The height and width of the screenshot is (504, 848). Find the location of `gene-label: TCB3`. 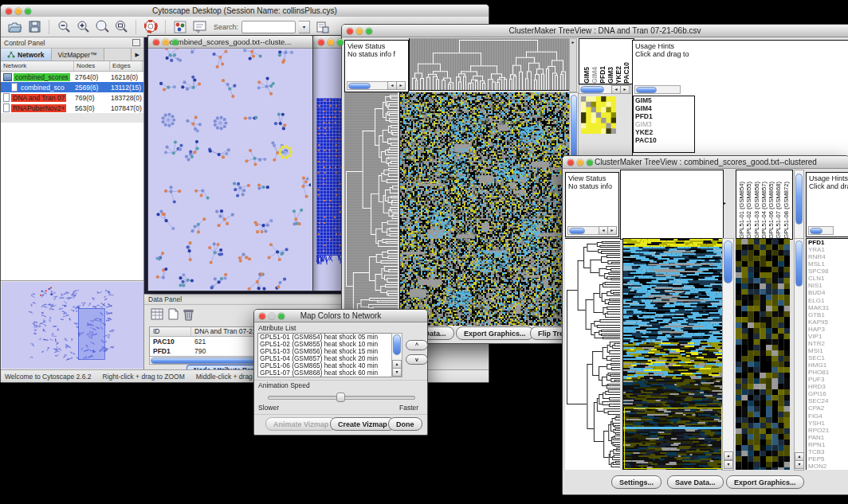

gene-label: TCB3 is located at coordinates (827, 452).